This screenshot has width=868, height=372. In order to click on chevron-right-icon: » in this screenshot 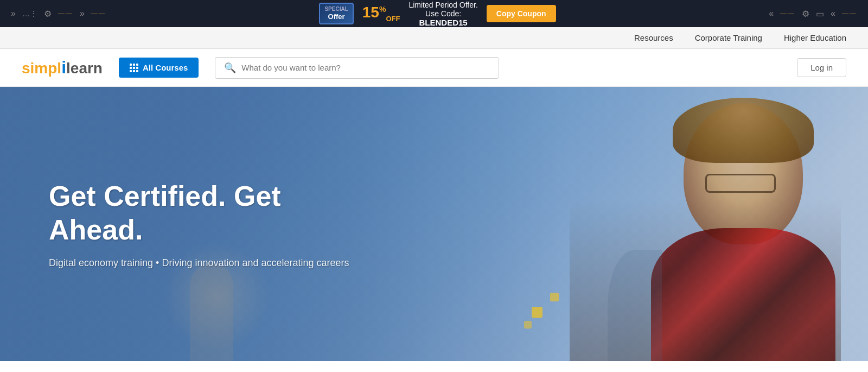, I will do `click(82, 14)`.